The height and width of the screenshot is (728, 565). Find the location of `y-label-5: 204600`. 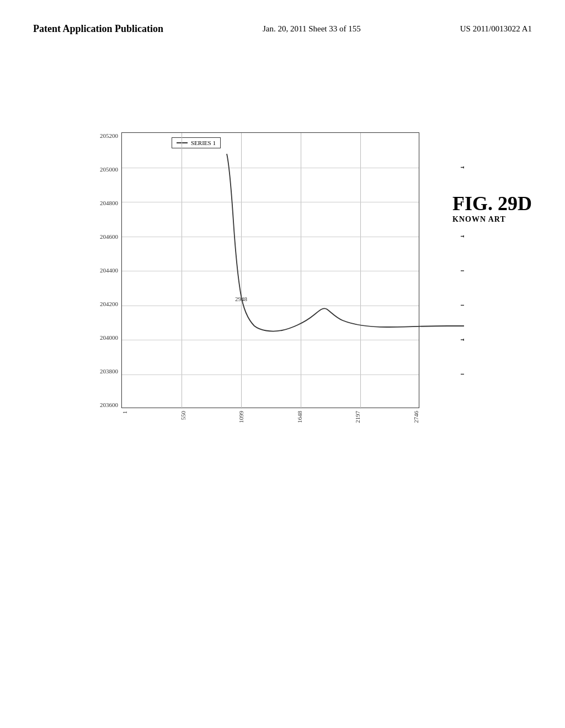

y-label-5: 204600 is located at coordinates (109, 237).